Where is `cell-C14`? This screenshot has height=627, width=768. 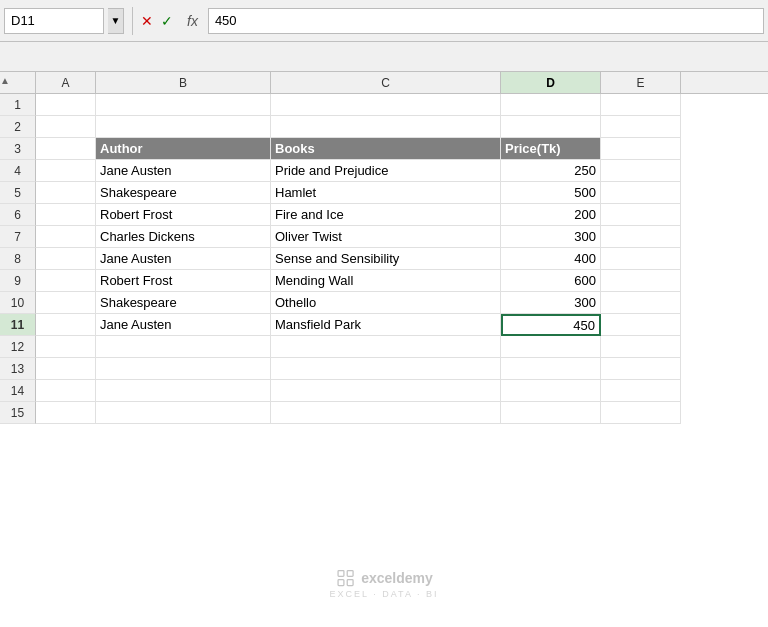
cell-C14 is located at coordinates (386, 391).